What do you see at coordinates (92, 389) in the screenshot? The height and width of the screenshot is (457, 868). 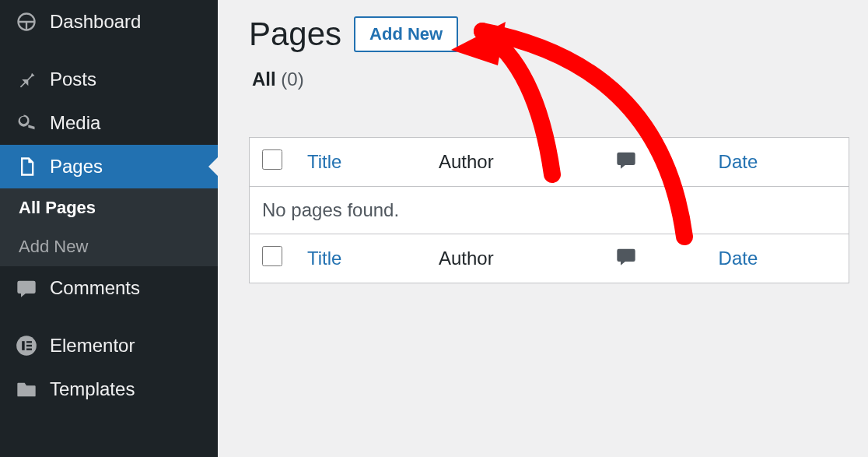 I see `sidebar-item-label: Templates` at bounding box center [92, 389].